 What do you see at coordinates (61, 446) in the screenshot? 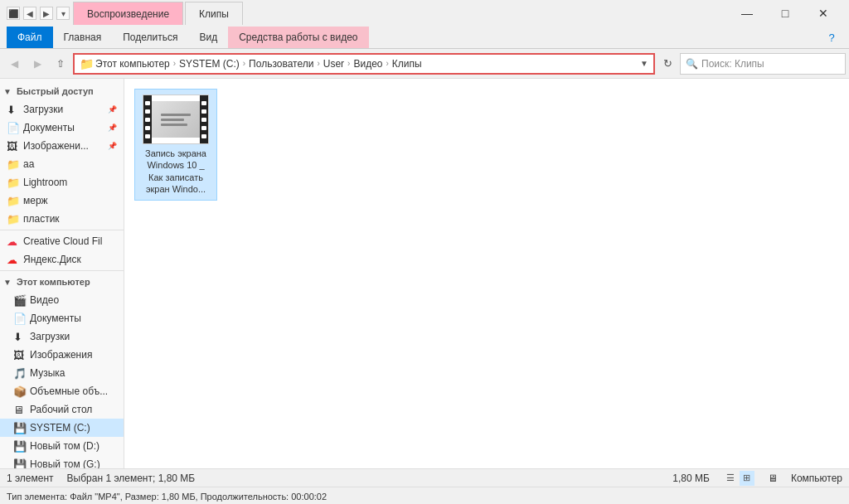
I see `sidebar-item-drive-d: 💾 Новый том (D:)` at bounding box center [61, 446].